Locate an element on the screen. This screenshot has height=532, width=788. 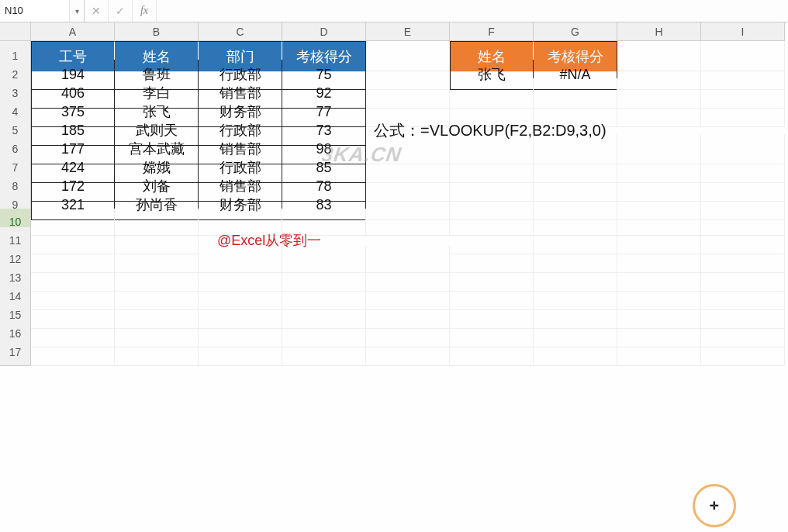
col-head-H: H is located at coordinates (659, 32).